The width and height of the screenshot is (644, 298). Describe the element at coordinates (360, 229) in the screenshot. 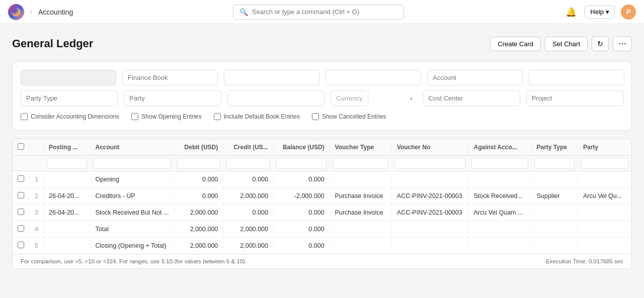

I see `voucher-type-cell` at that location.